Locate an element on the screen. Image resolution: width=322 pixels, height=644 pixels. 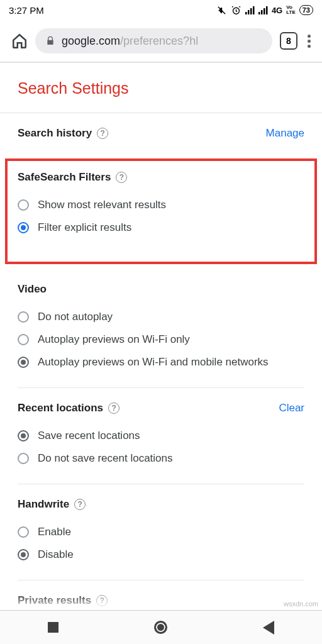
option-label: Enable is located at coordinates (54, 532).